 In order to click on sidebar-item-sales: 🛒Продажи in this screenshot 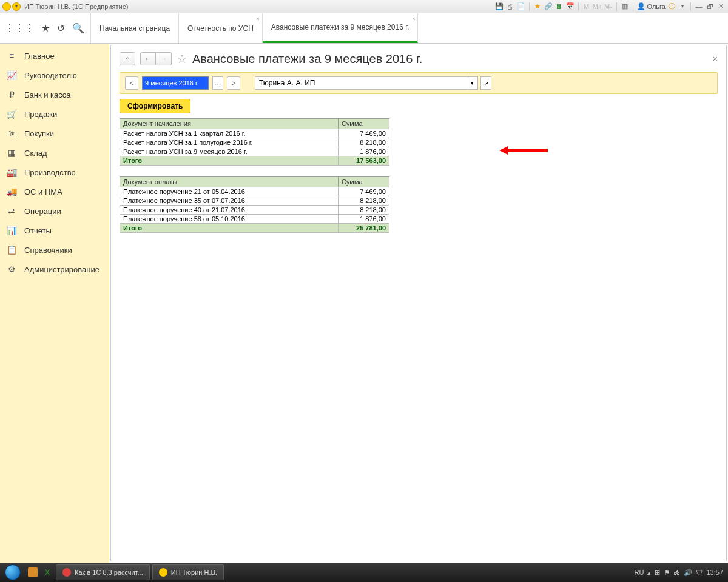, I will do `click(55, 114)`.